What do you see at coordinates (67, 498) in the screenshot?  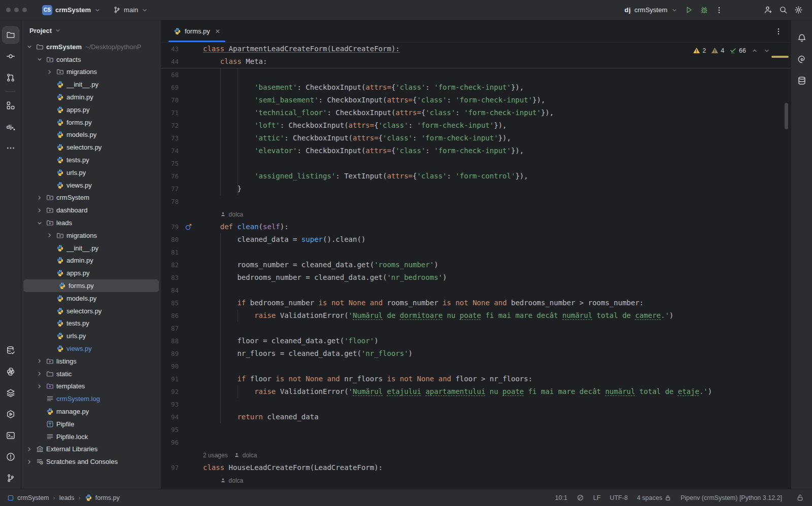 I see `breadcrumb-package: leads` at bounding box center [67, 498].